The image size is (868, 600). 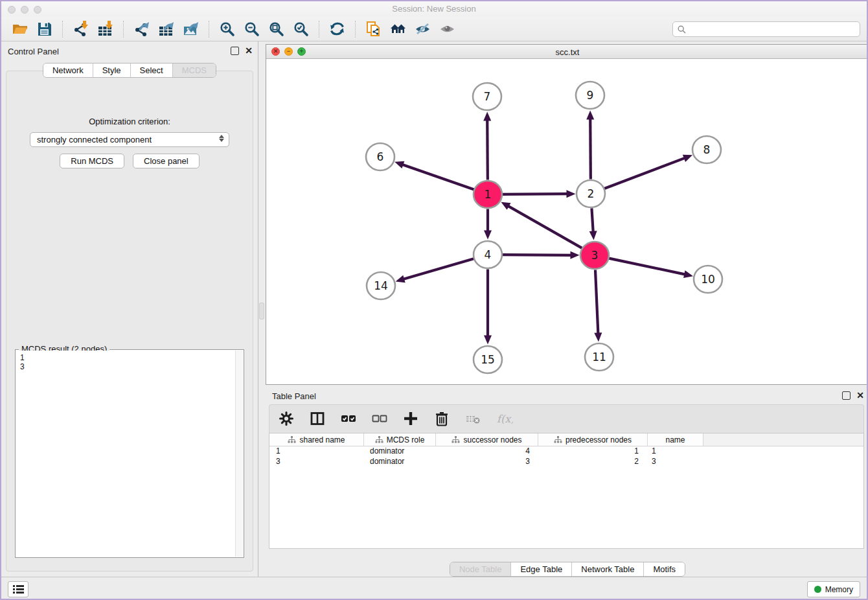 What do you see at coordinates (92, 161) in the screenshot?
I see `run-mcds-button: Run MCDS` at bounding box center [92, 161].